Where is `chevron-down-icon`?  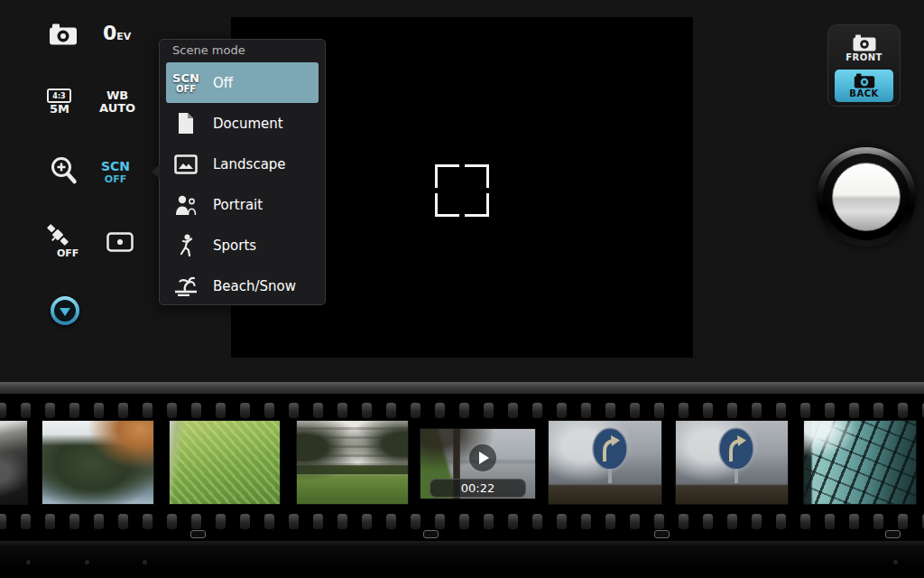 chevron-down-icon is located at coordinates (65, 312).